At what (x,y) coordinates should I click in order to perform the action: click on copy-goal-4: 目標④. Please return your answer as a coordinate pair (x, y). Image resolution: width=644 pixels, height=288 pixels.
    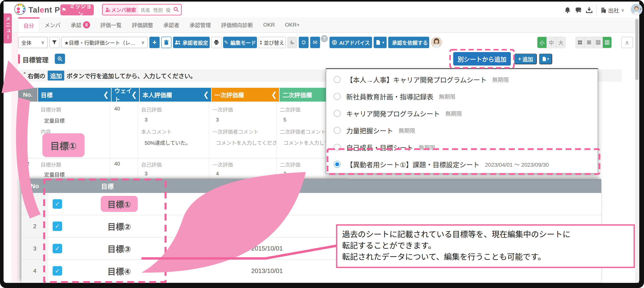
    Looking at the image, I should click on (119, 271).